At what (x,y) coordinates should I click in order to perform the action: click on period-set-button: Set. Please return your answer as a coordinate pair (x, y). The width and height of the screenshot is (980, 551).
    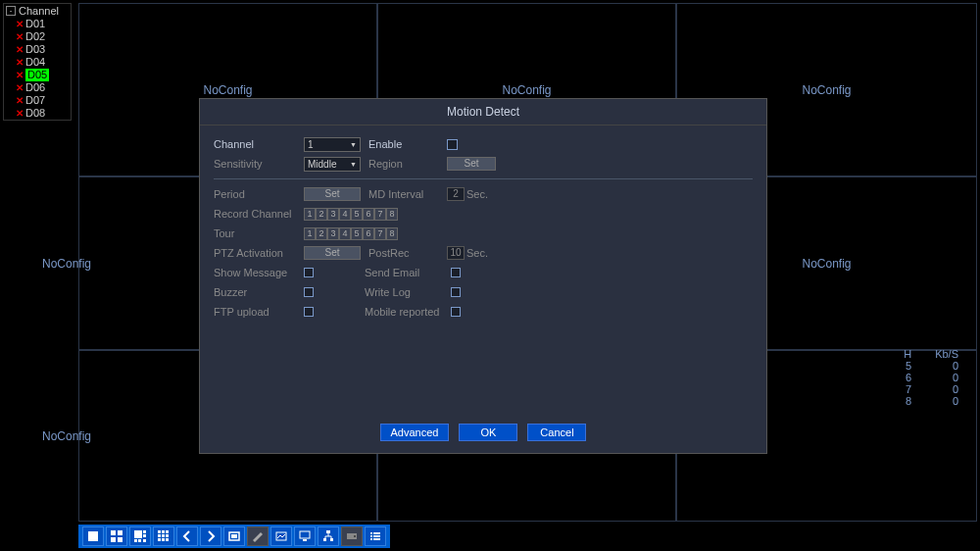
    Looking at the image, I should click on (332, 194).